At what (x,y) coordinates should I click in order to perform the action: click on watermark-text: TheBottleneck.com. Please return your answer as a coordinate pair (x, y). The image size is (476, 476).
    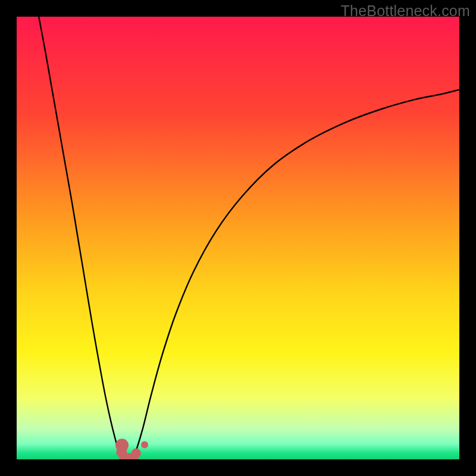
    Looking at the image, I should click on (406, 11).